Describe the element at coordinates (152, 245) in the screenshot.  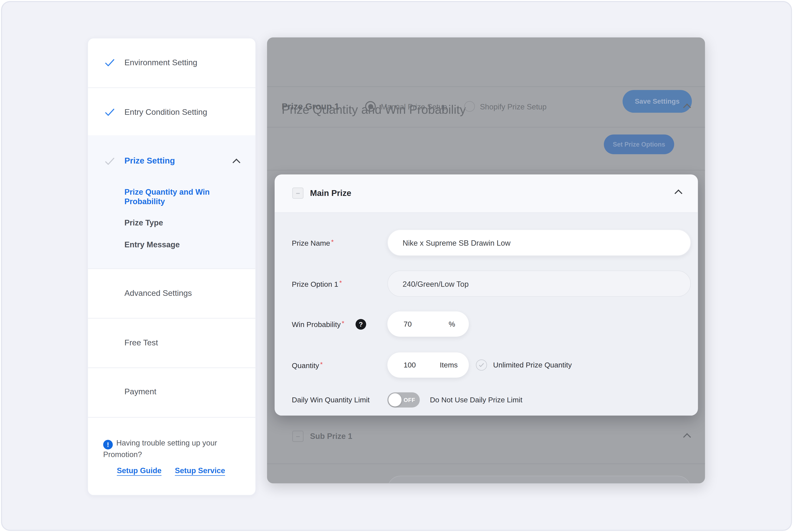
I see `sidebar-item-entry-message: Entry Message` at that location.